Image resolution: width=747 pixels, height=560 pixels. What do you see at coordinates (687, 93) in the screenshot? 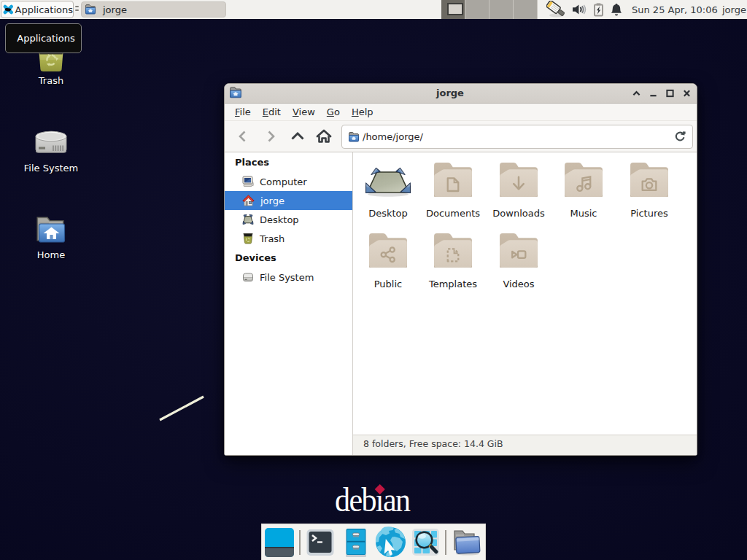
I see `close-button` at bounding box center [687, 93].